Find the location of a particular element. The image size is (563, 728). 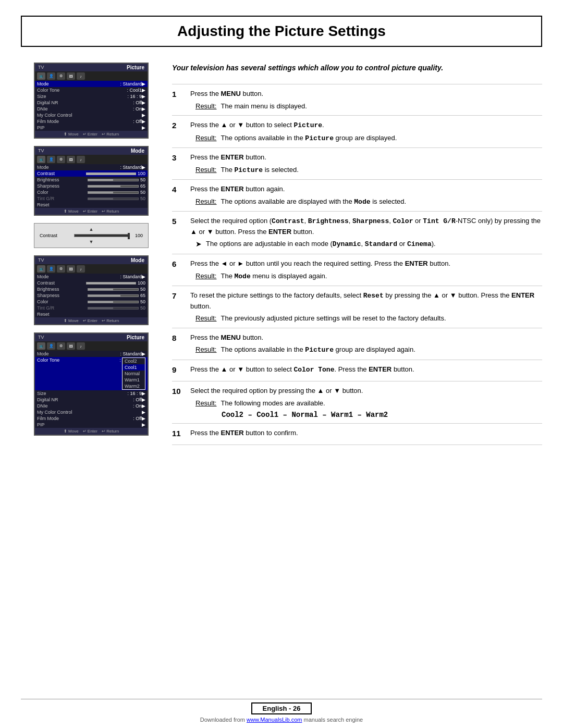

step-7: 7 To reset the picture settings to the f… is located at coordinates (357, 307).